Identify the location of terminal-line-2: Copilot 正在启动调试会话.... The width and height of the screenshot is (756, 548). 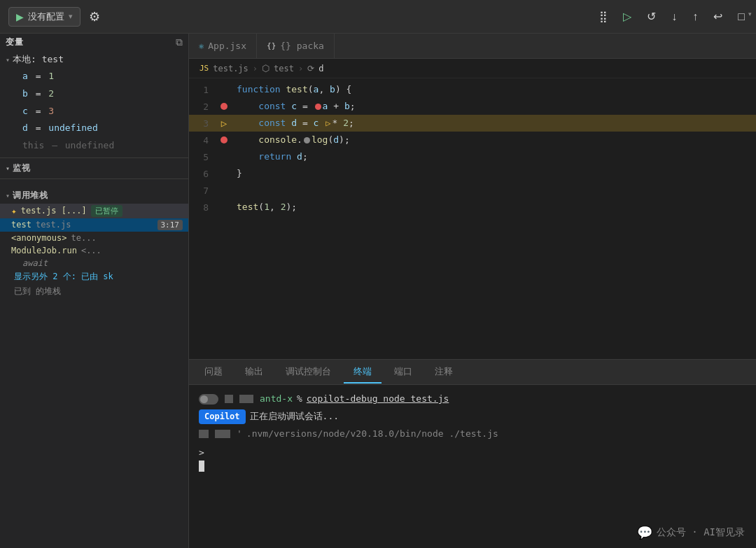
(472, 417).